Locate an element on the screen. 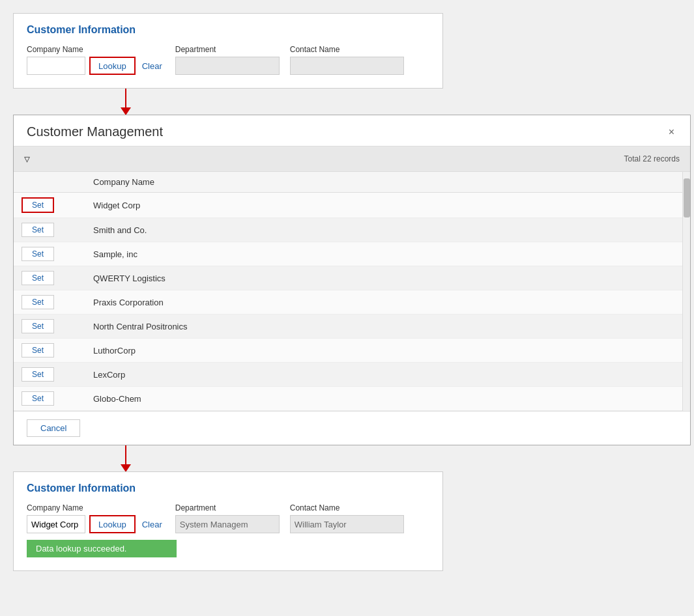 This screenshot has width=694, height=616. bottom-company-name-group: Company Name Lookup Clear is located at coordinates (96, 518).